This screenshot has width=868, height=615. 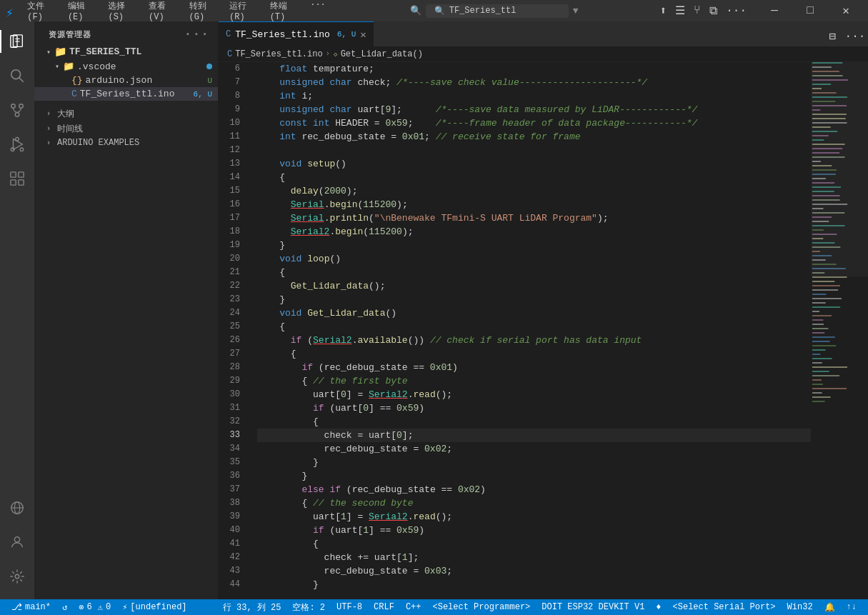 What do you see at coordinates (17, 144) in the screenshot?
I see `activity-run-debug` at bounding box center [17, 144].